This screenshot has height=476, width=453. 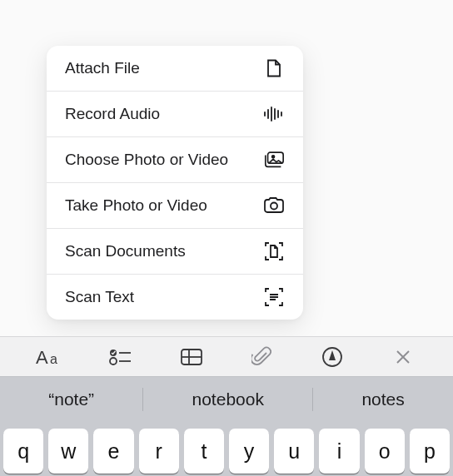 I want to click on menu-item-scan-text: Scan Text, so click(x=175, y=297).